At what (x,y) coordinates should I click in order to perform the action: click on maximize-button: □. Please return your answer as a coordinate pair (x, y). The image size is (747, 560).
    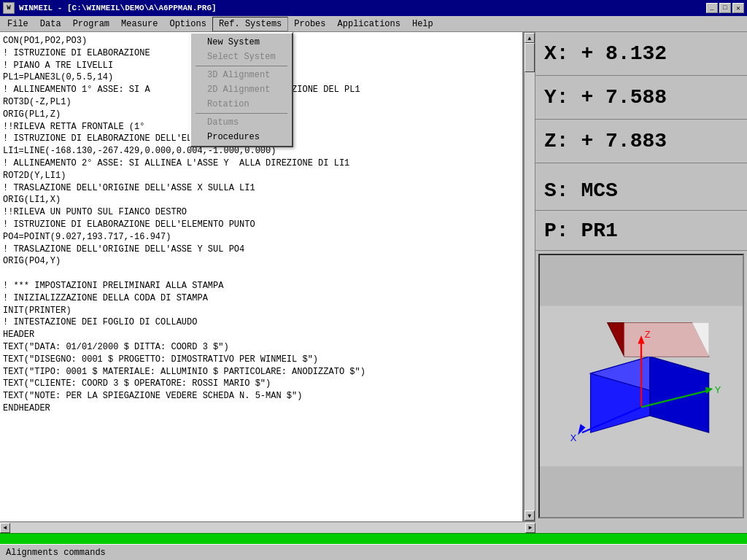
    Looking at the image, I should click on (725, 8).